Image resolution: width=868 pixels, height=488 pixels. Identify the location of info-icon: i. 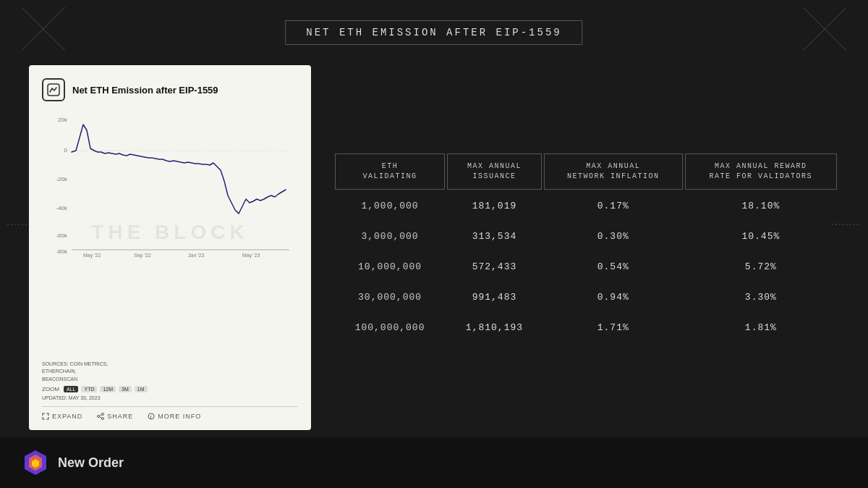
(151, 416).